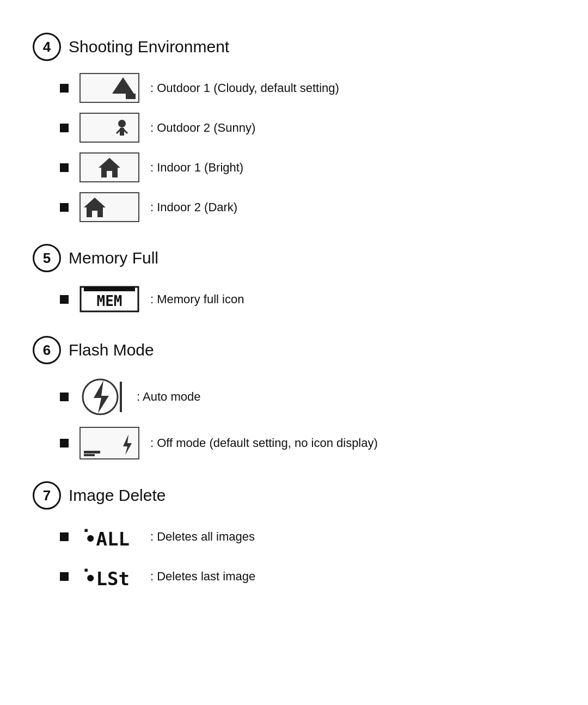 This screenshot has width=588, height=705. Describe the element at coordinates (308, 299) in the screenshot. I see `list-item: MEM : Memory full icon` at that location.